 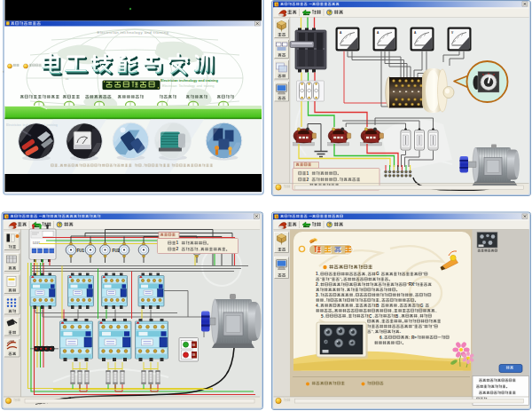 What do you see at coordinates (317, 295) in the screenshot?
I see `svg-text: 3` at bounding box center [317, 295].